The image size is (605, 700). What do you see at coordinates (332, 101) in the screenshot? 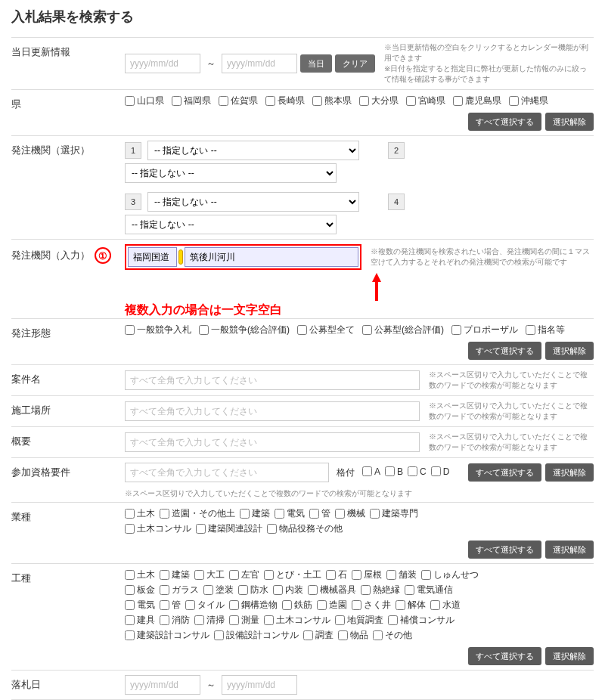
I see `pref-checkbox: 熊本県` at bounding box center [332, 101].